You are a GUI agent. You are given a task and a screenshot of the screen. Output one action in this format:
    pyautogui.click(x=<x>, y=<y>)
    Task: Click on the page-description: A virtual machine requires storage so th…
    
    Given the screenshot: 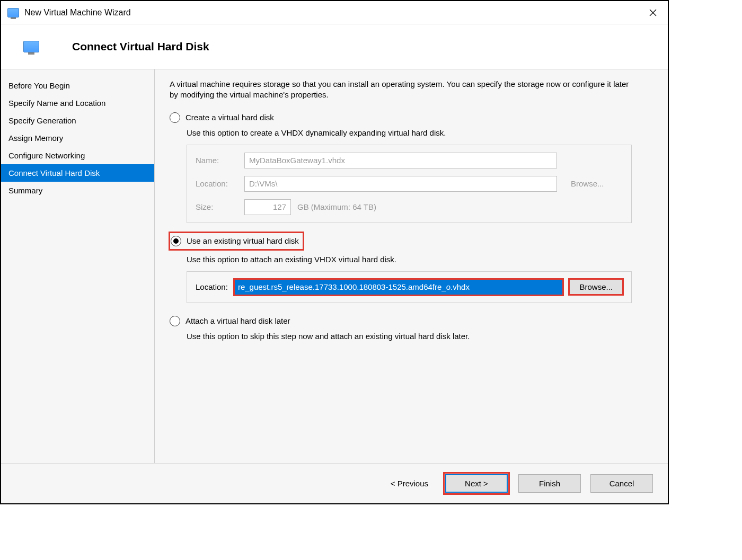 What is the action you would take?
    pyautogui.click(x=403, y=90)
    